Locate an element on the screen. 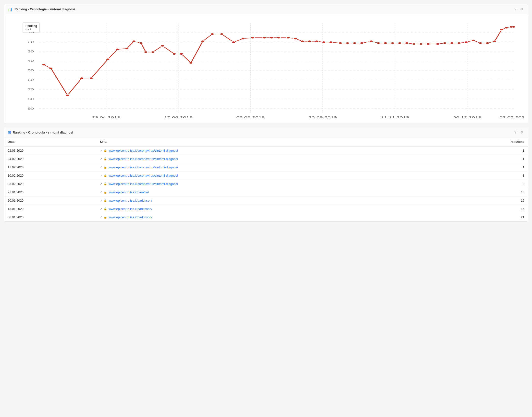 The width and height of the screenshot is (532, 417). svg-text: 30.12.2019 is located at coordinates (467, 118).